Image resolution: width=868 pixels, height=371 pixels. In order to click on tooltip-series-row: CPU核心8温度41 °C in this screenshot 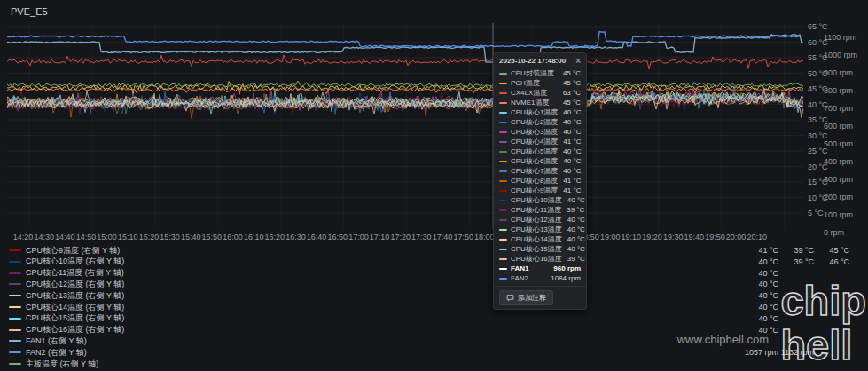, I will do `click(540, 181)`.